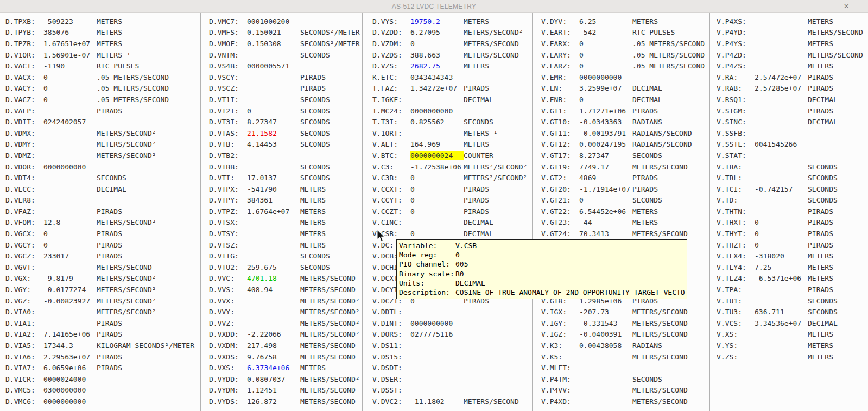 The height and width of the screenshot is (411, 868). Describe the element at coordinates (625, 77) in the screenshot. I see `telemetry-row: V.EMR:0000000000` at that location.